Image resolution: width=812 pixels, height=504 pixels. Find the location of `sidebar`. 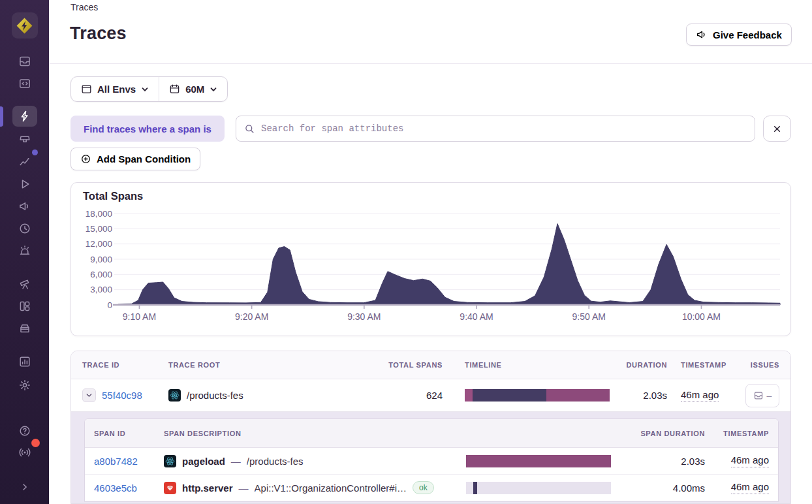

sidebar is located at coordinates (25, 252).